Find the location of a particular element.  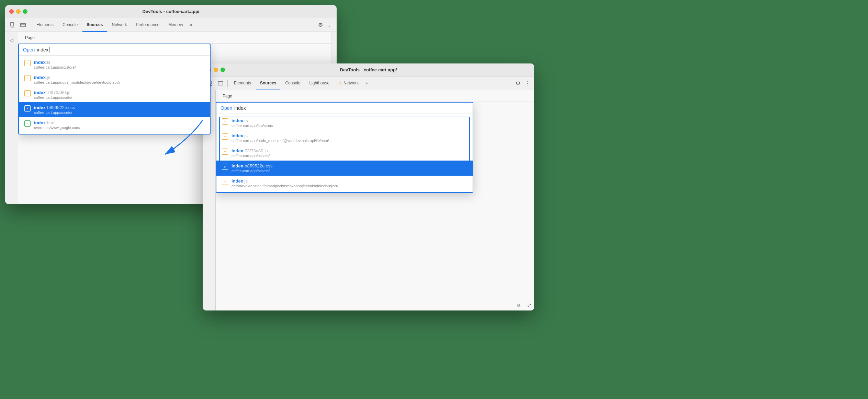

minimize-button-front is located at coordinates (216, 70).